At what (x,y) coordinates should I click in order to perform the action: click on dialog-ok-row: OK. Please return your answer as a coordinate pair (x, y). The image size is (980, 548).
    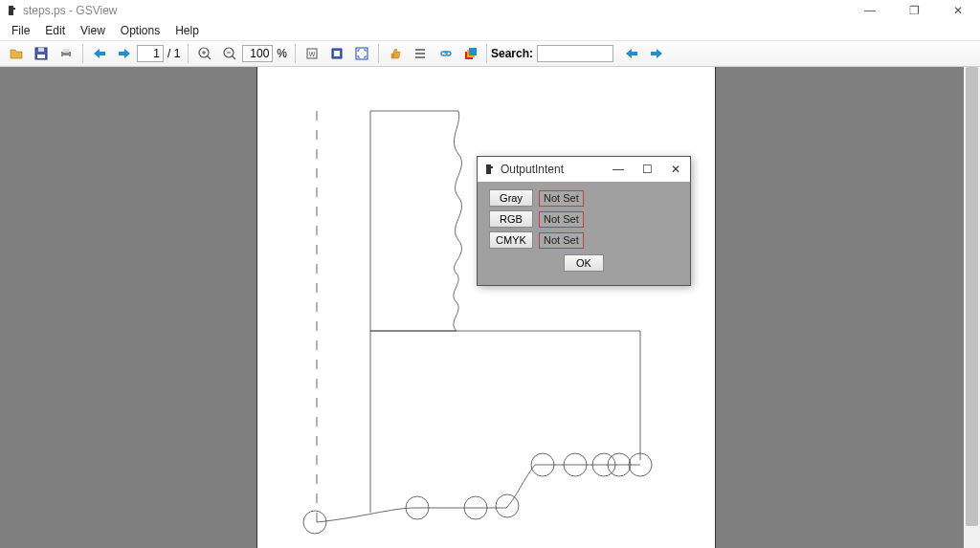
    Looking at the image, I should click on (584, 263).